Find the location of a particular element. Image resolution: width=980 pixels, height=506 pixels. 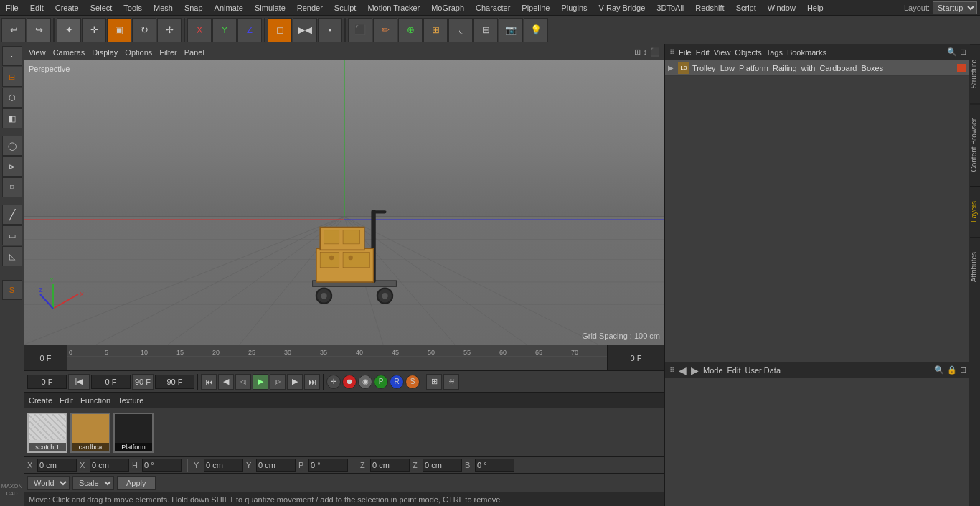

object-mode-button: ◻ is located at coordinates (280, 30).